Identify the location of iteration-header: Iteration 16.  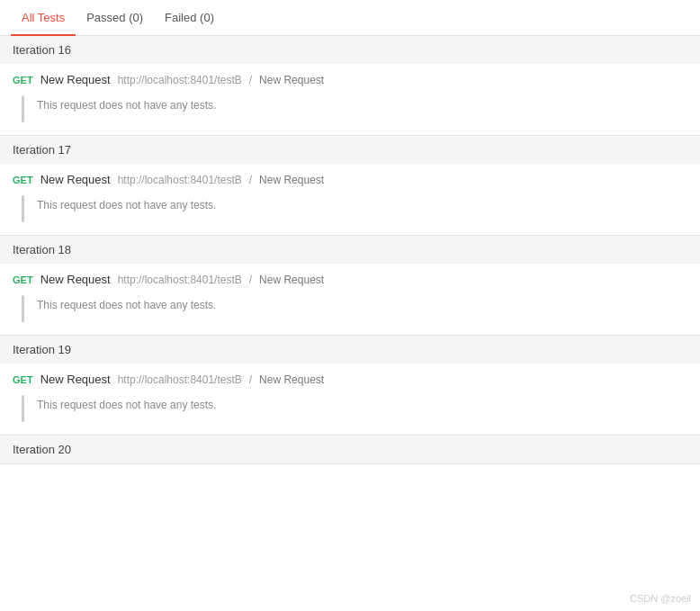
(350, 50).